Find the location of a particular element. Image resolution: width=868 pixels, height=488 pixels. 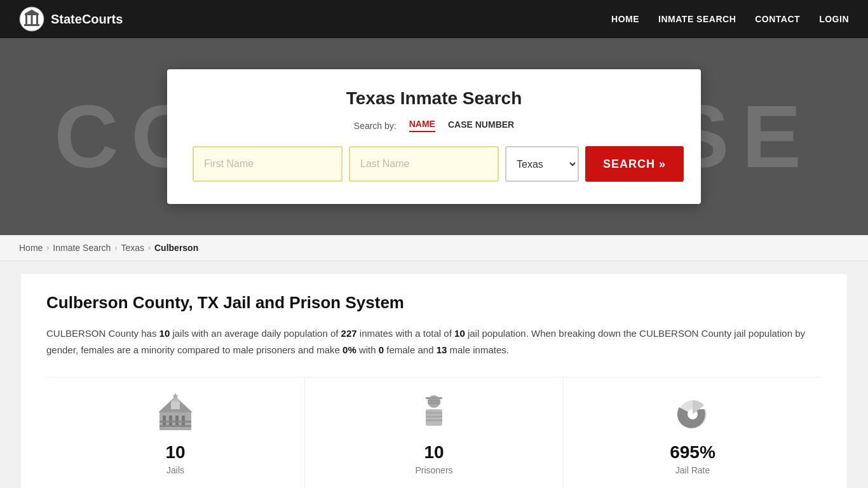

logo-icon is located at coordinates (32, 19).